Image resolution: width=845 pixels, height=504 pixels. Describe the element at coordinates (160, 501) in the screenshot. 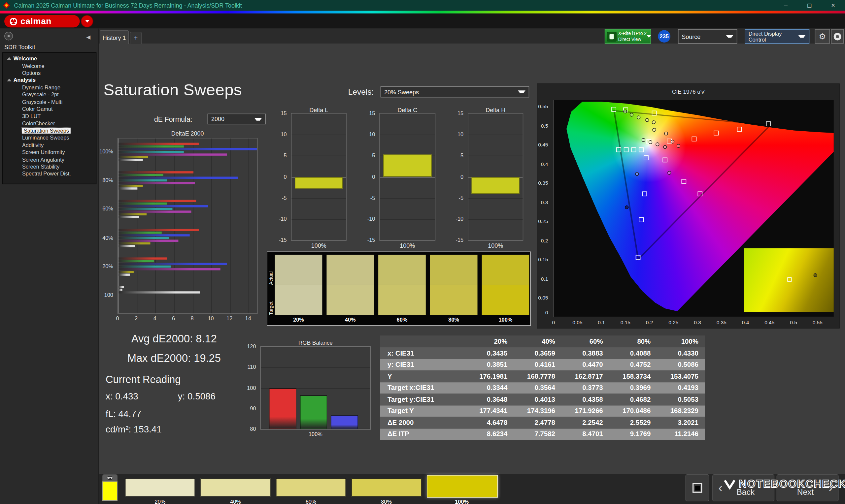

I see `patch-label: 20%` at that location.